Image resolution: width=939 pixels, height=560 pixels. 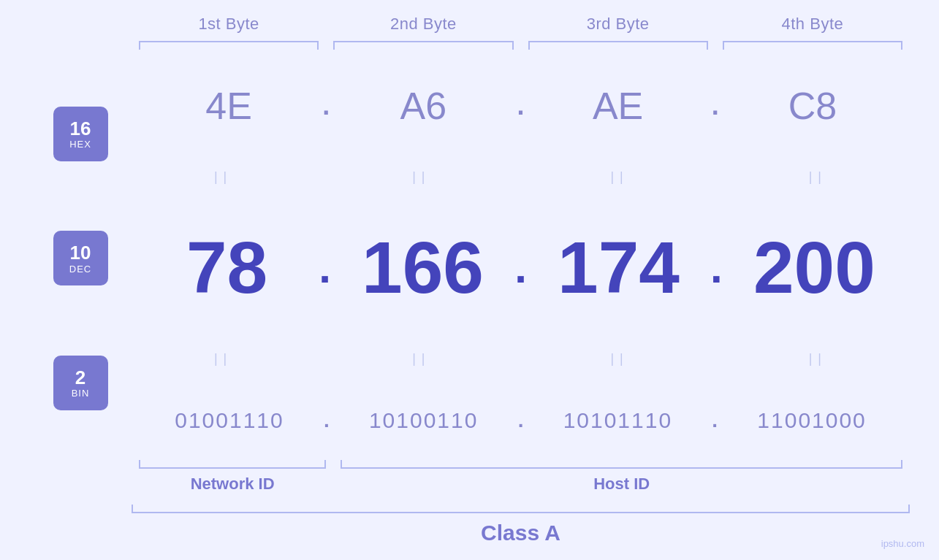 What do you see at coordinates (469, 45) in the screenshot?
I see `top-brackets` at bounding box center [469, 45].